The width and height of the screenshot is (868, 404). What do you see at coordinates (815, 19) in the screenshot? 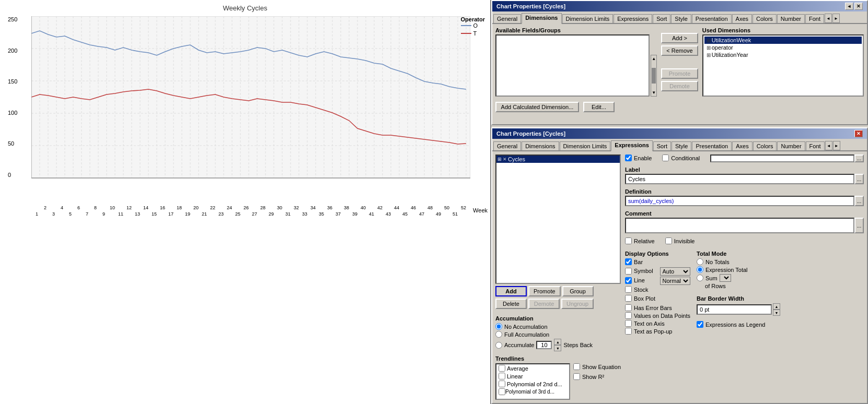
I see `tab-font-top: Font` at bounding box center [815, 19].